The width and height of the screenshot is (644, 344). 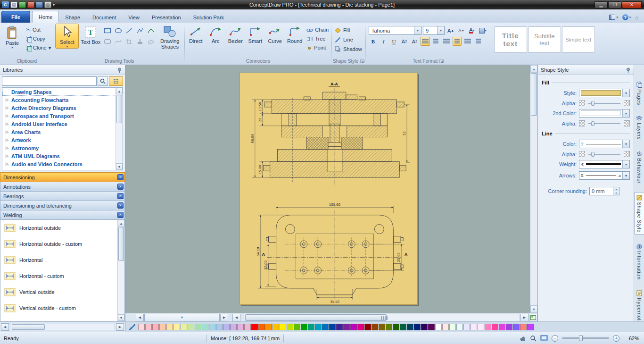 What do you see at coordinates (384, 42) in the screenshot?
I see `italic-button: I` at bounding box center [384, 42].